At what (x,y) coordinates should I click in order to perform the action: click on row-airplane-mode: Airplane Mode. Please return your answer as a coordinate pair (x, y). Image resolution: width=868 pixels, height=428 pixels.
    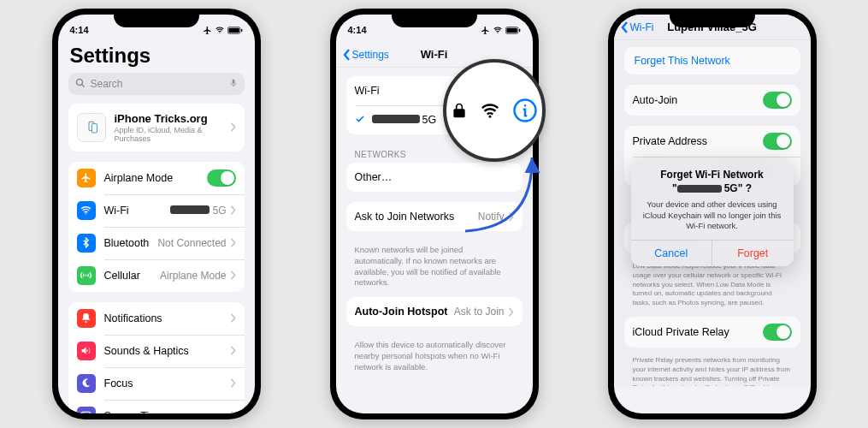
    Looking at the image, I should click on (156, 178).